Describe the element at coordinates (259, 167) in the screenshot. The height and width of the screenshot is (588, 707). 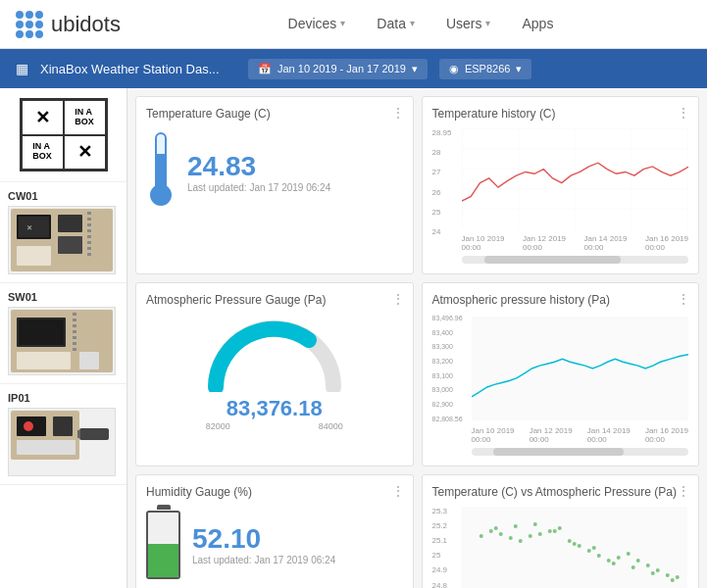
I see `temp-value: 24.83` at that location.